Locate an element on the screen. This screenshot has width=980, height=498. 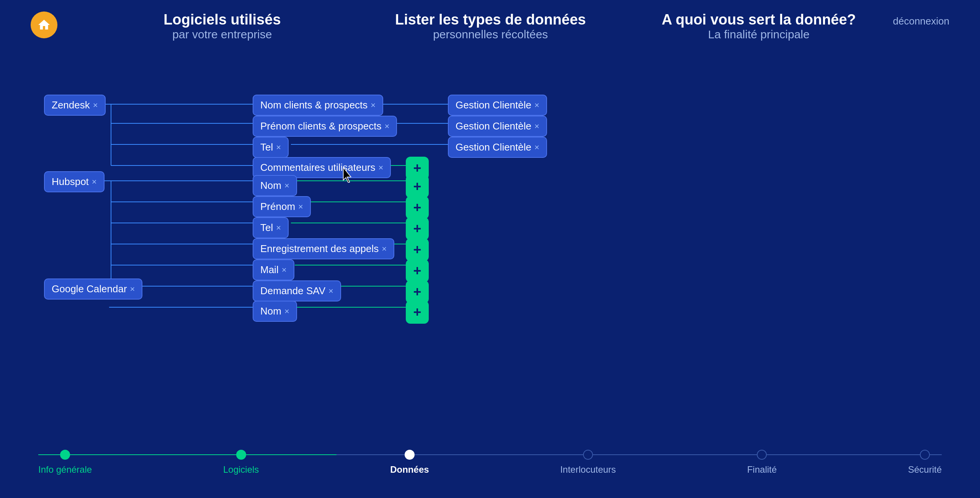
col3-header: A quoi vous sert la donnée? La finalité … is located at coordinates (759, 26).